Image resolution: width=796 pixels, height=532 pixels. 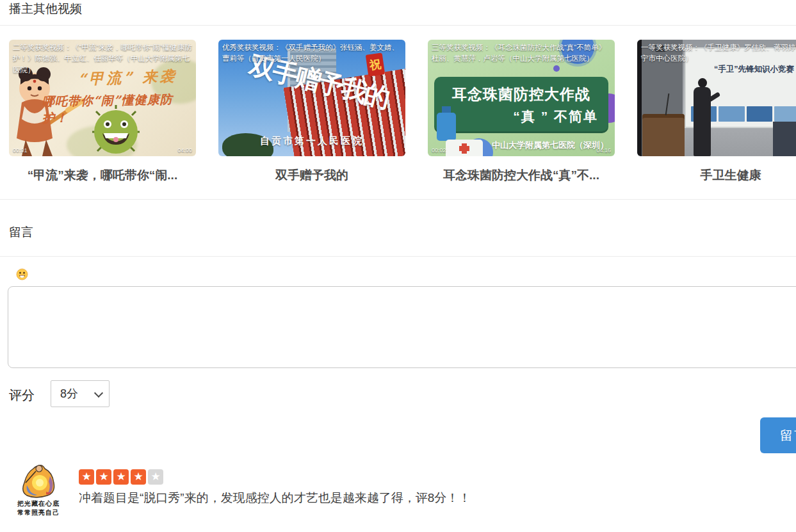 What do you see at coordinates (156, 477) in the screenshot?
I see `star-empty-icon: ★` at bounding box center [156, 477].